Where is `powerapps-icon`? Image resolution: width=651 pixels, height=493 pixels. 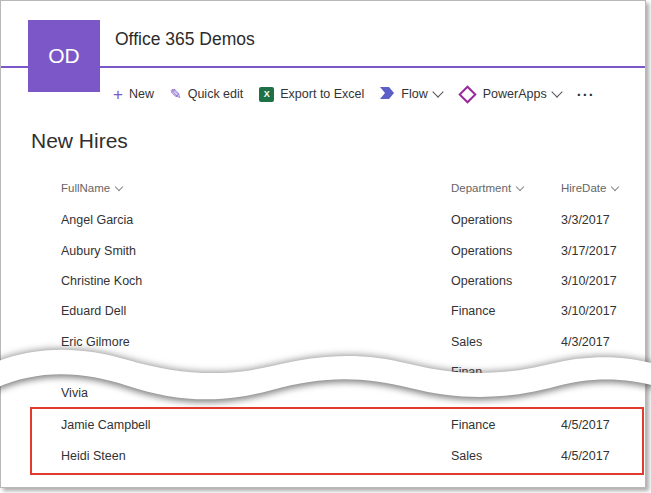
powerapps-icon is located at coordinates (467, 94).